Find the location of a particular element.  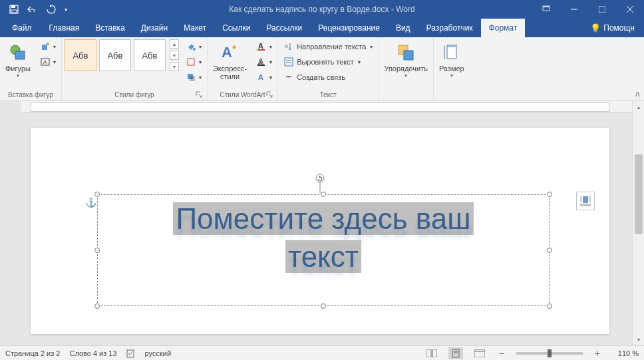

text-fill-button: A▾ is located at coordinates (264, 47).